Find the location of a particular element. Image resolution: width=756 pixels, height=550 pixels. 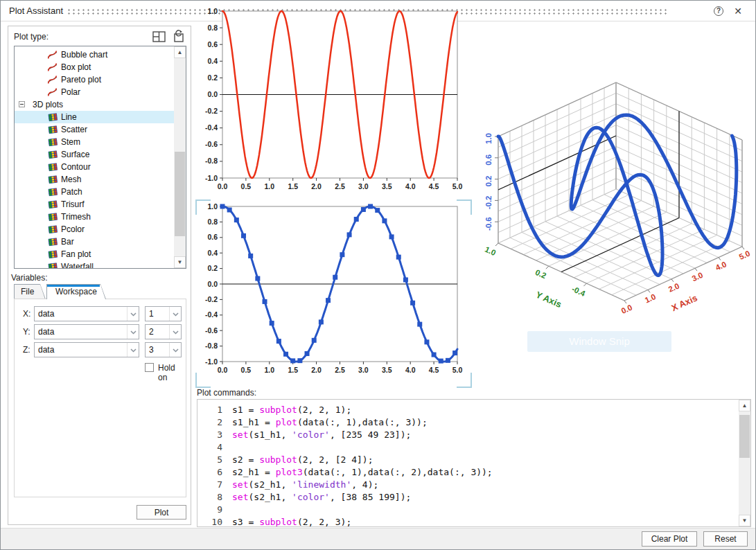

subplot-layout-icon is located at coordinates (159, 37).